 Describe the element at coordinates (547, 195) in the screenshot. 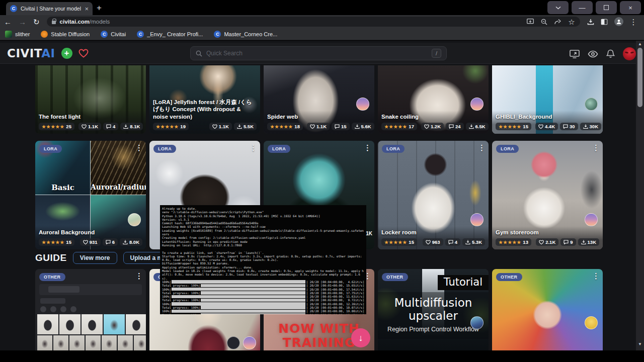

I see `model-card: LORA⋮Gym storeroom★★★★★132.1K913K` at that location.